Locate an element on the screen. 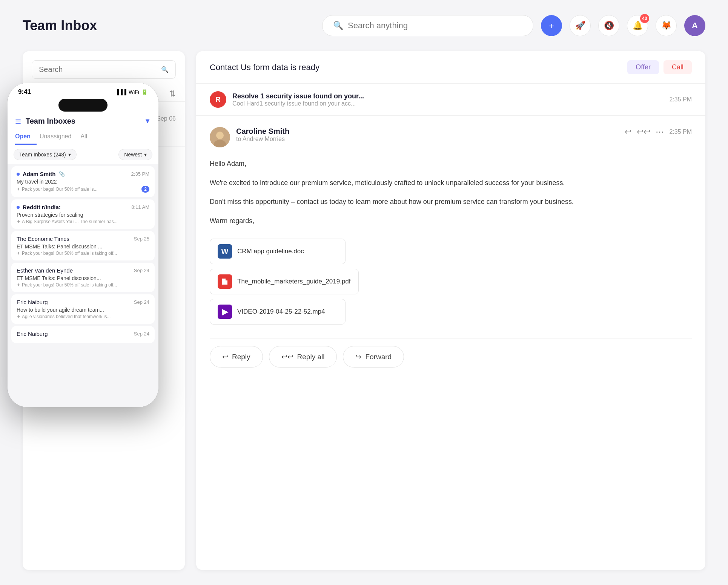  phone-sender: Esther Van den Eynde is located at coordinates (45, 271).